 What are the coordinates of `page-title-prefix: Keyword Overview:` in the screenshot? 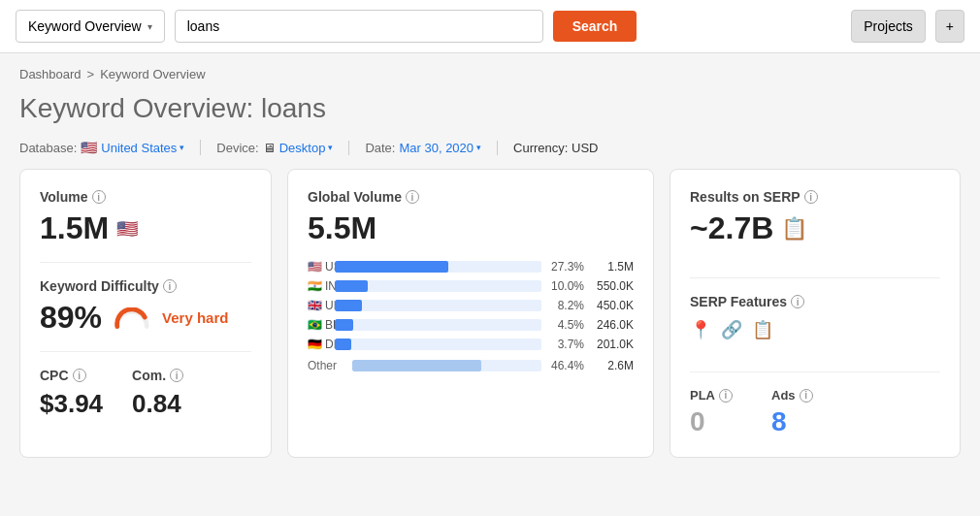 It's located at (140, 109).